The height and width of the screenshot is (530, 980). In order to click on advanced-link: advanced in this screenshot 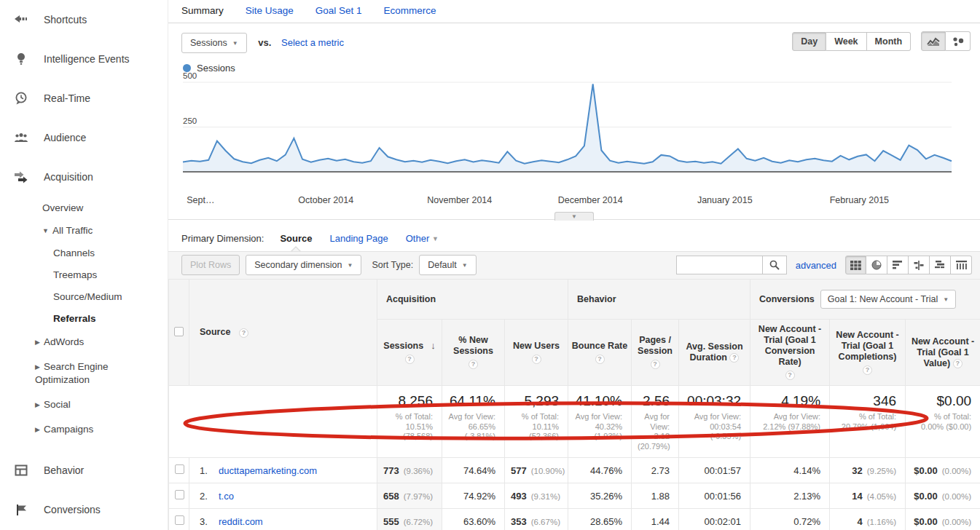, I will do `click(816, 265)`.